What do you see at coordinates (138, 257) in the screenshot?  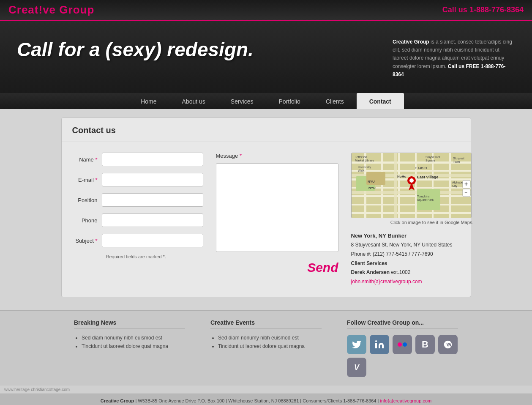 I see `required-note: Required fields are marked *.` at bounding box center [138, 257].